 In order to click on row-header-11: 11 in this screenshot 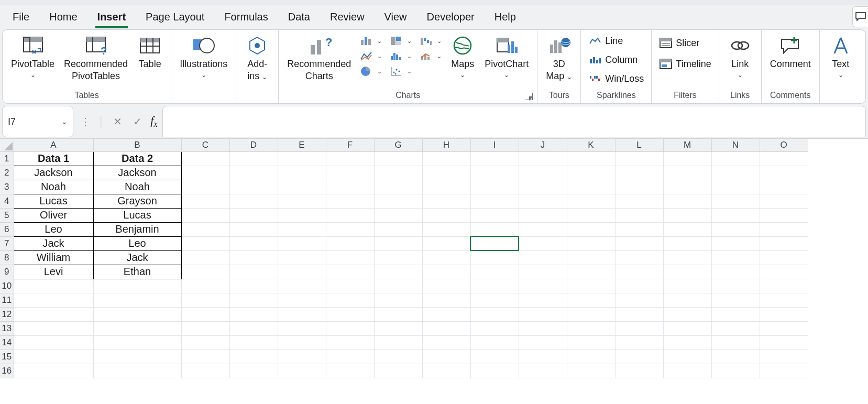, I will do `click(7, 300)`.